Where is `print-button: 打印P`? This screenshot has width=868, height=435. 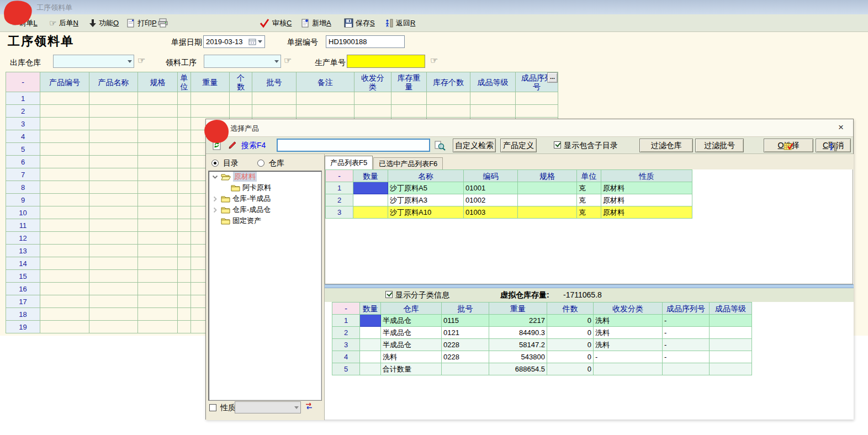
print-button: 打印P is located at coordinates (141, 23).